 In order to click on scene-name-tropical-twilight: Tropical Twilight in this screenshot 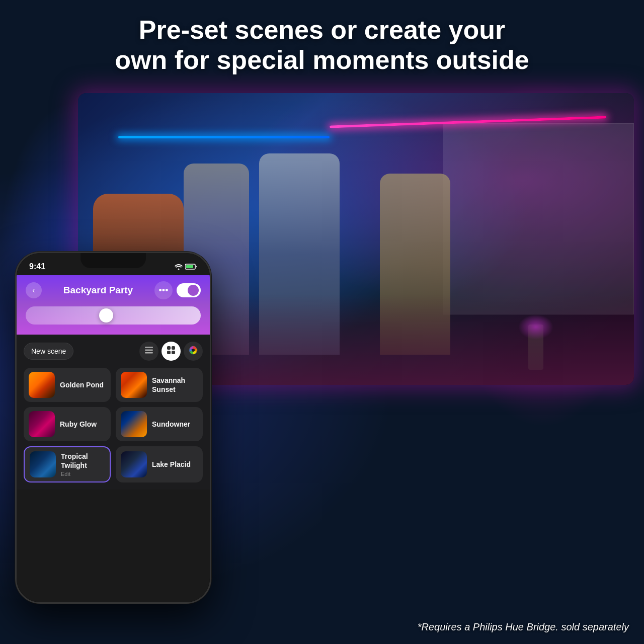, I will do `click(74, 461)`.